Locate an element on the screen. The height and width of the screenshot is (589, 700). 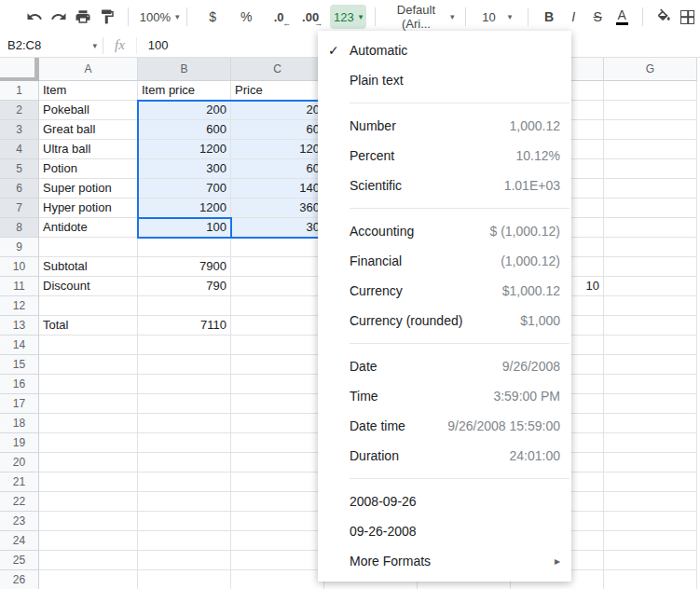
cell-B22 is located at coordinates (185, 501).